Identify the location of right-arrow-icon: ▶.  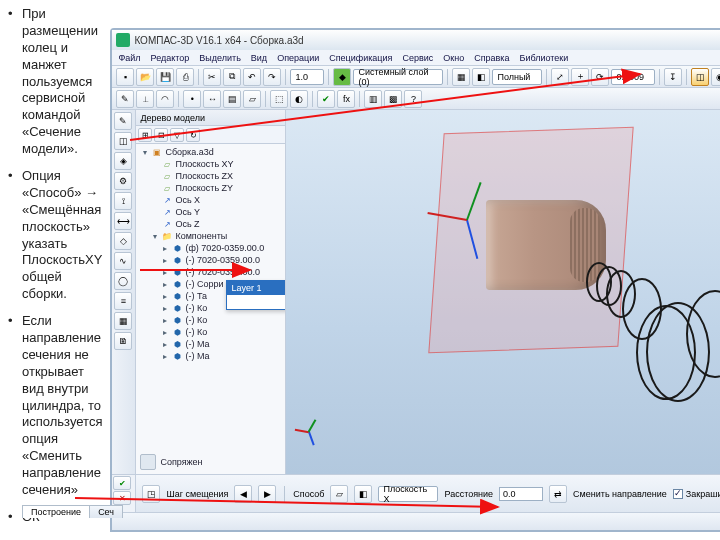
(267, 494).